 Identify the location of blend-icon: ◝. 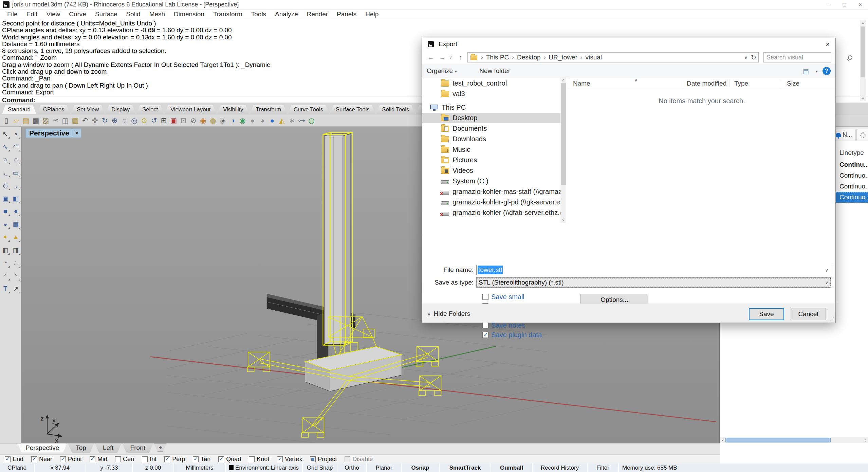
(16, 276).